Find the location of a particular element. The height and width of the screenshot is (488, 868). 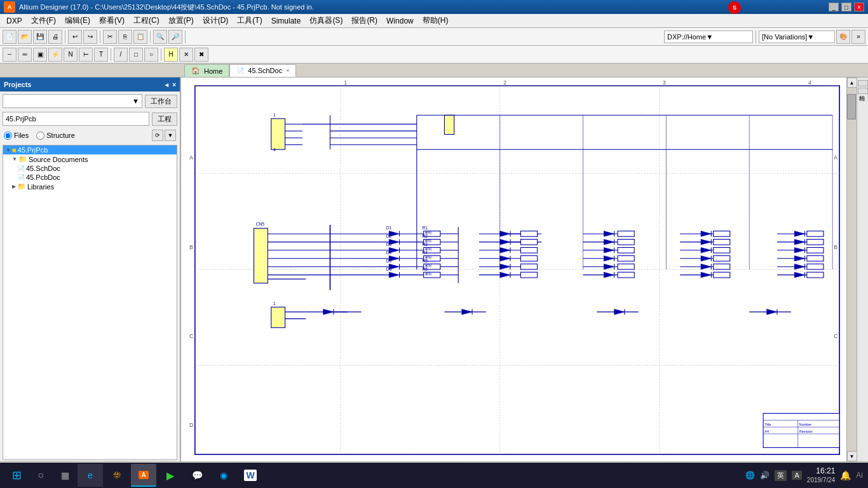

tree-item-source-docs: ▼ 📁 Source Documents is located at coordinates (90, 159).